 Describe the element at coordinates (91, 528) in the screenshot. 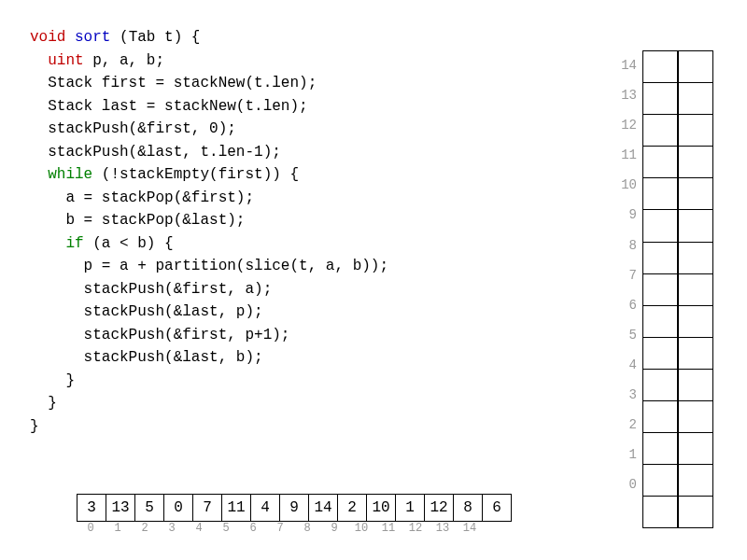

I see `array-index: 0` at that location.